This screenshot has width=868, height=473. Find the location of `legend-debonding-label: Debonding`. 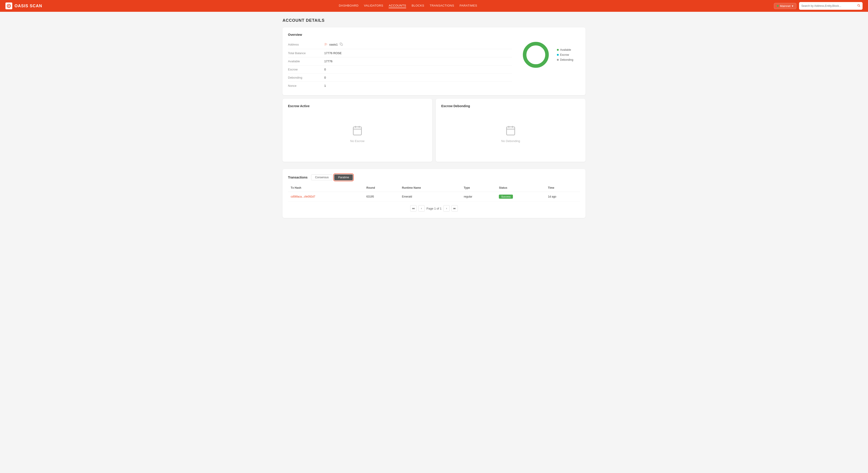

legend-debonding-label: Debonding is located at coordinates (567, 60).